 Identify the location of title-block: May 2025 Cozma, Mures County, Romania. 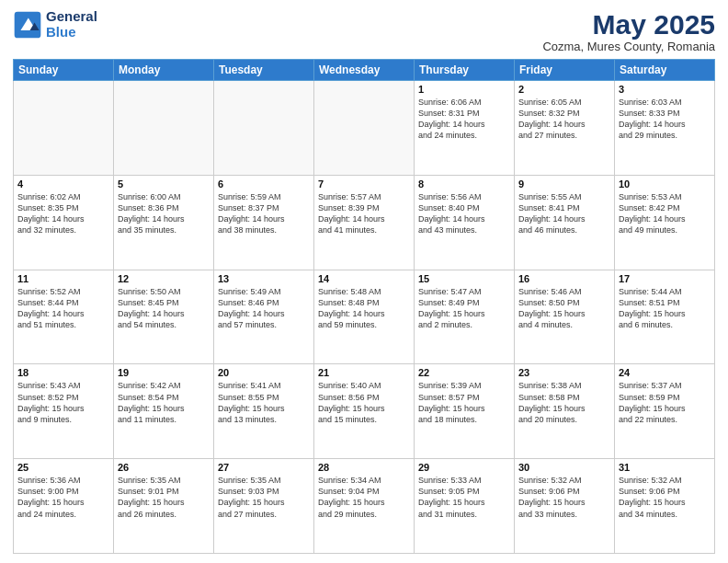
(629, 31).